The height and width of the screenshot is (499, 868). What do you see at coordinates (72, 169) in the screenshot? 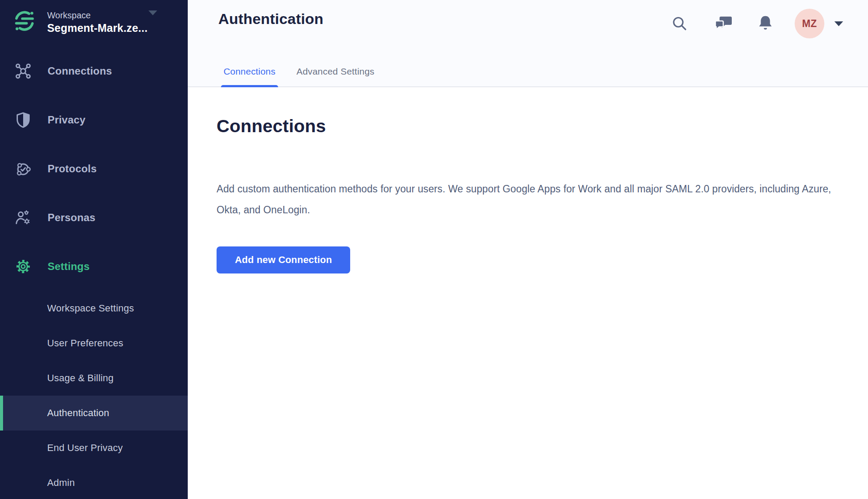
I see `sidebar-item-label: Protocols` at bounding box center [72, 169].